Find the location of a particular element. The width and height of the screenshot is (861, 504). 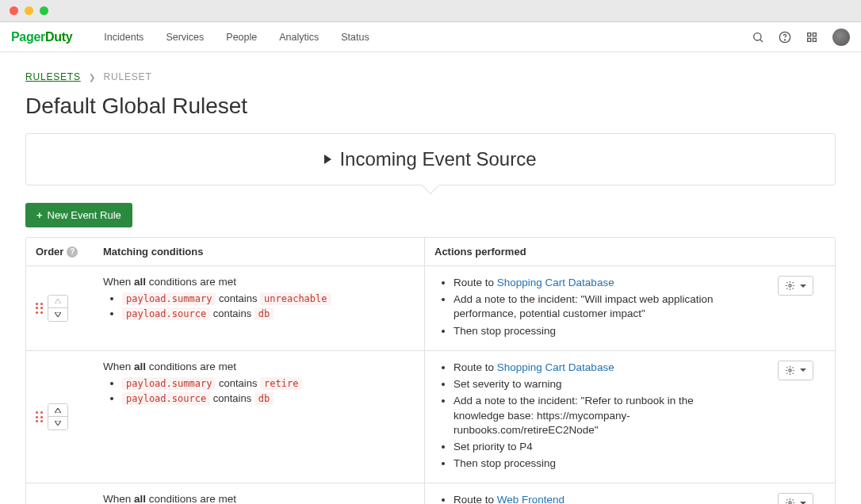

event-source-title: Incoming Event Source is located at coordinates (438, 159).